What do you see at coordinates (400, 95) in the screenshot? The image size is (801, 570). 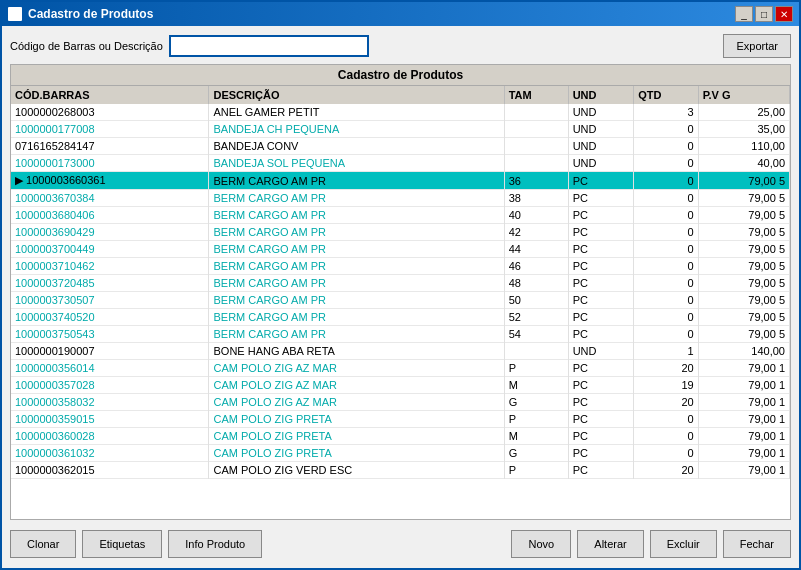 I see `table-header: CÓD.BARRAS DESCRIÇÃO TAM UND QTD P.V G` at bounding box center [400, 95].